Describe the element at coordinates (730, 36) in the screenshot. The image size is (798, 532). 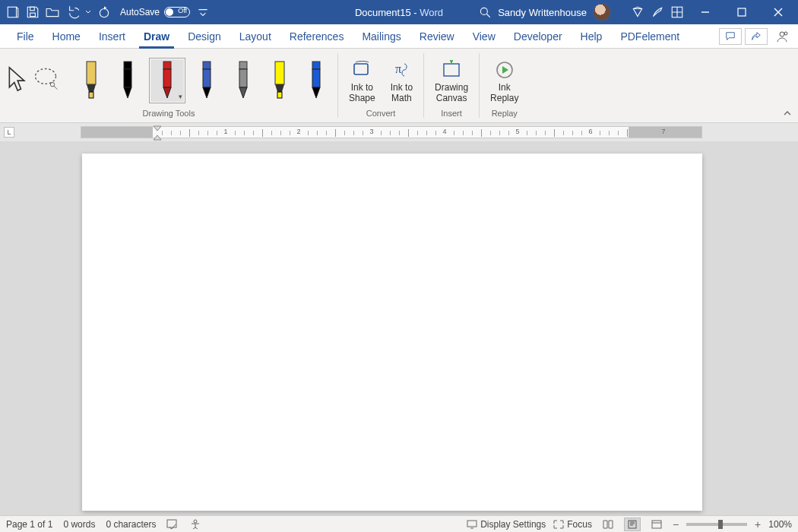
I see `comments-button` at that location.